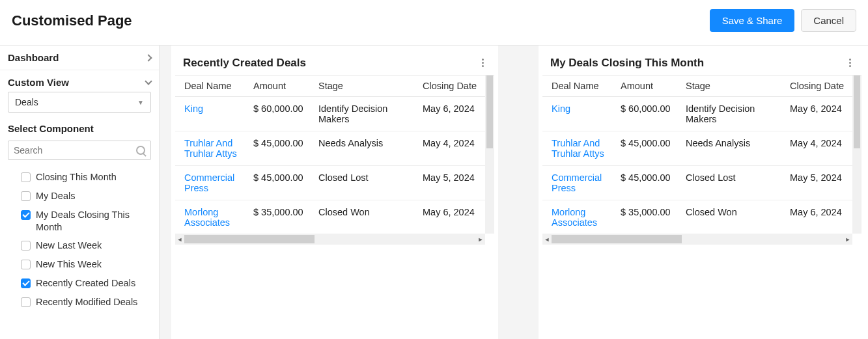 This screenshot has width=868, height=339. I want to click on cell-deal: Truhlar And Truhlar Attys, so click(211, 148).